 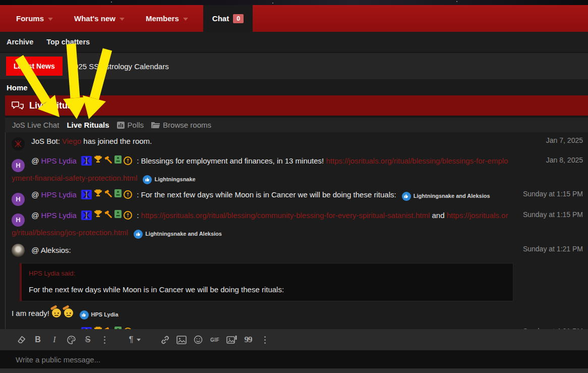 I want to click on bottom-strip, so click(x=294, y=370).